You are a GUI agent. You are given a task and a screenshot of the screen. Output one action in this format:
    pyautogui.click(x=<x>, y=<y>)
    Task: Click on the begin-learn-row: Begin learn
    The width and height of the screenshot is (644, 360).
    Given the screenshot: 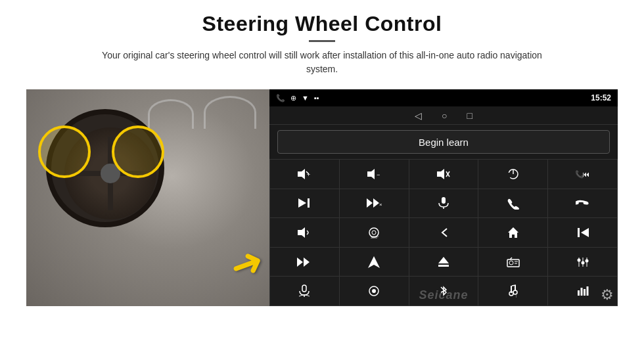 What is the action you would take?
    pyautogui.click(x=444, y=142)
    